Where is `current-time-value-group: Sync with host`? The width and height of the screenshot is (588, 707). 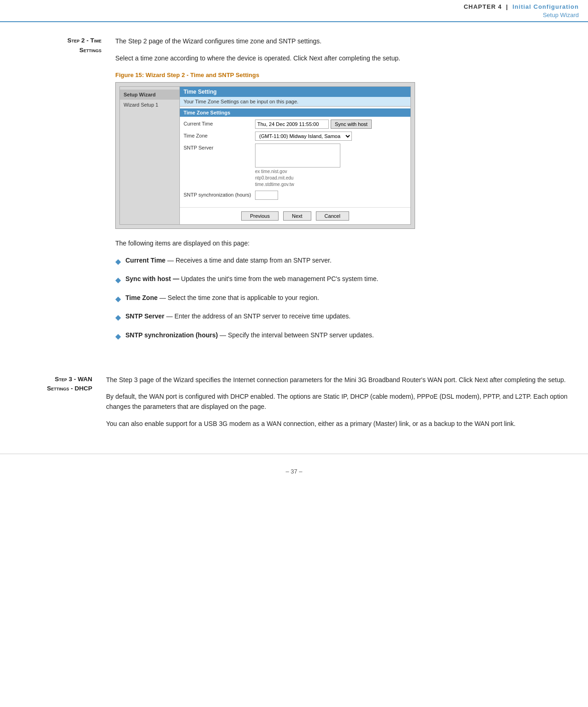
current-time-value-group: Sync with host is located at coordinates (314, 124).